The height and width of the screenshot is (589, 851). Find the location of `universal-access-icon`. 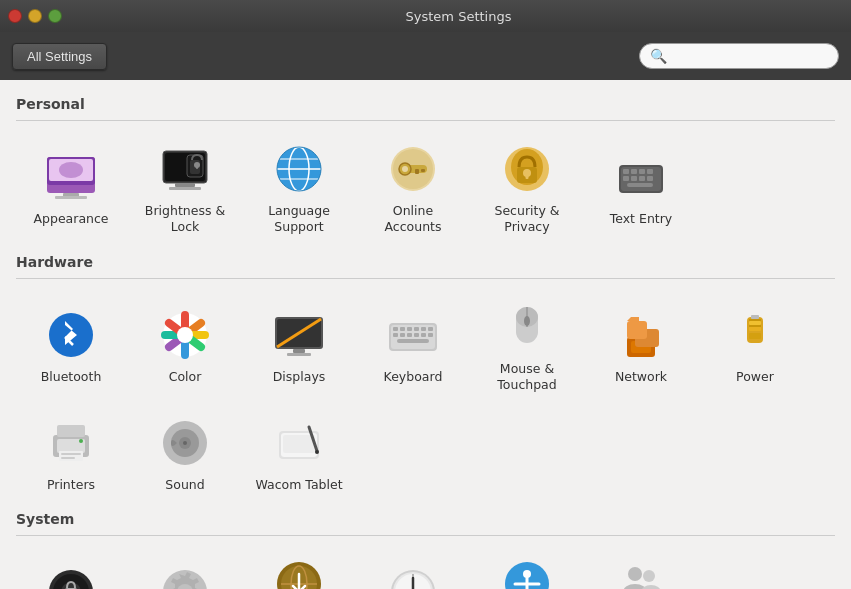

universal-access-icon is located at coordinates (527, 572).